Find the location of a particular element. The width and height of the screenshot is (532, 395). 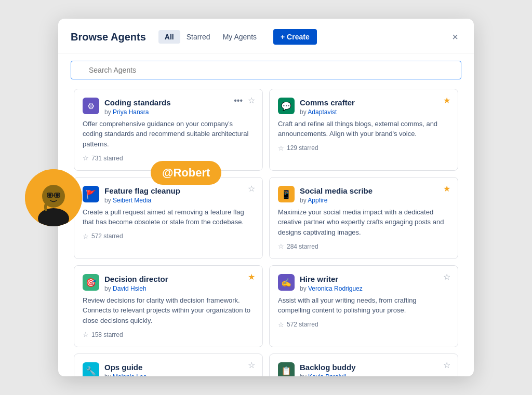

agent-card-header: 💬 Comms crafter by Adaptavist ★ is located at coordinates (364, 107).